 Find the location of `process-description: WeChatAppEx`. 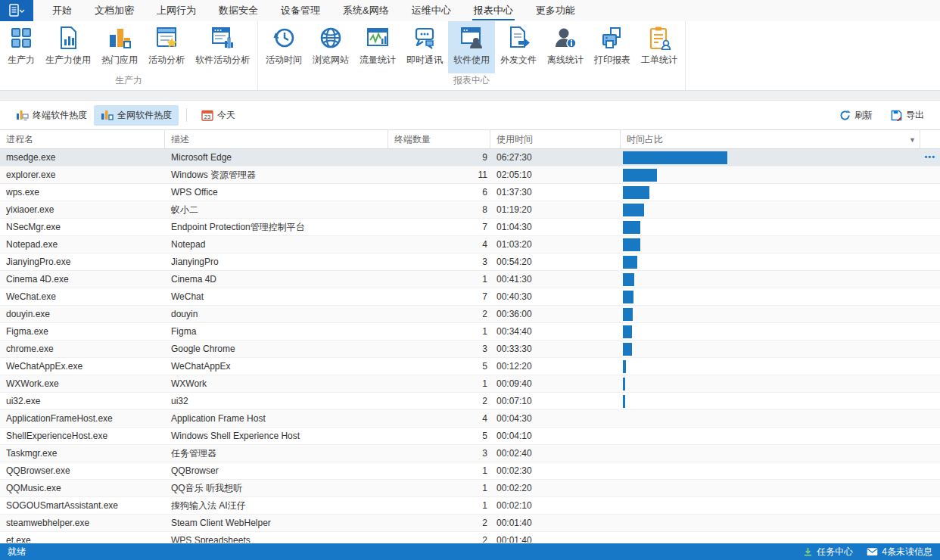

process-description: WeChatAppEx is located at coordinates (277, 366).